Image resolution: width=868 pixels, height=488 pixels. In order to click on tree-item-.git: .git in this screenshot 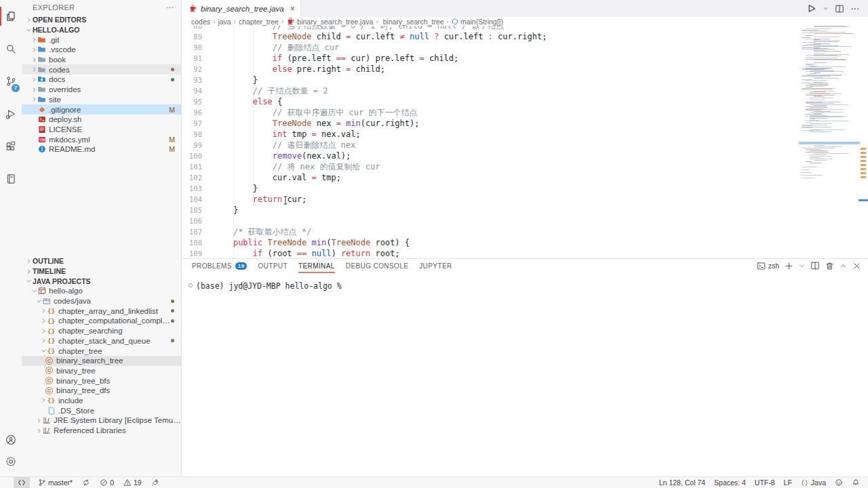, I will do `click(102, 39)`.